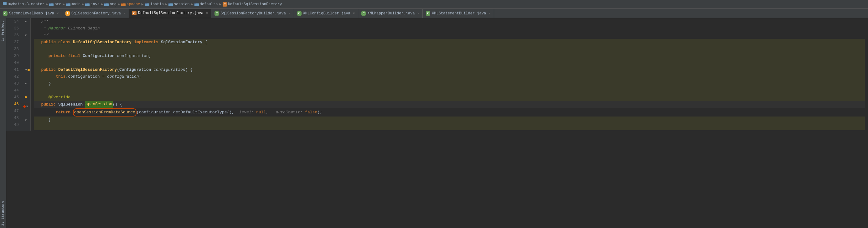 The width and height of the screenshot is (868, 228). I want to click on folder-icon-org, so click(106, 4).